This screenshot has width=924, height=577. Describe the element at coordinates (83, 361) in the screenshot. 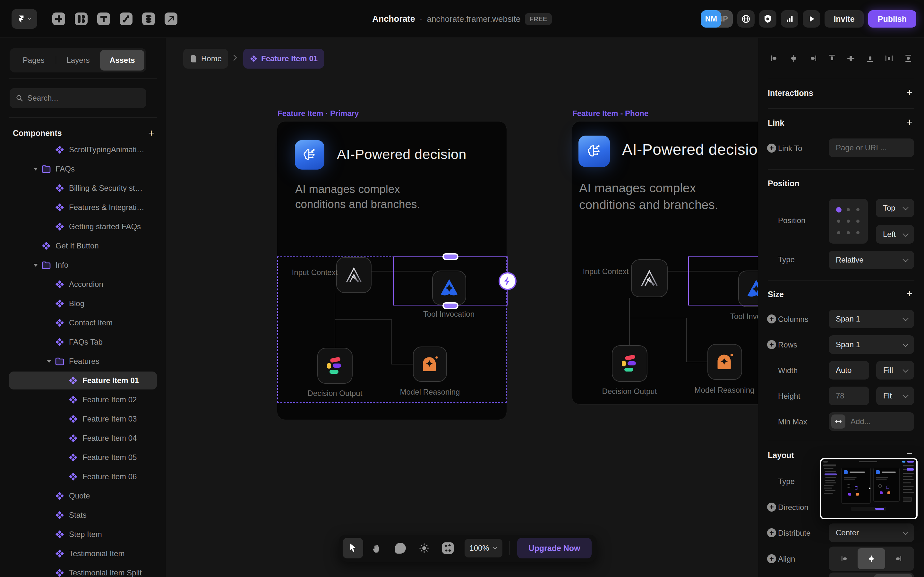

I see `tree-item: Features` at that location.